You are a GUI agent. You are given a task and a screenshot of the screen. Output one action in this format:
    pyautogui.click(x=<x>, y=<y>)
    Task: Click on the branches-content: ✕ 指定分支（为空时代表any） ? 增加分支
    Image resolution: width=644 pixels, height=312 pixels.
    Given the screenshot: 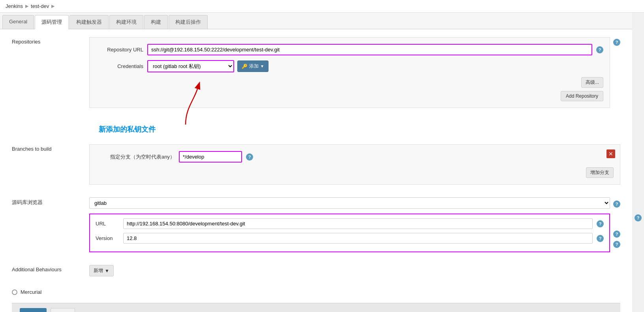 What is the action you would take?
    pyautogui.click(x=355, y=165)
    